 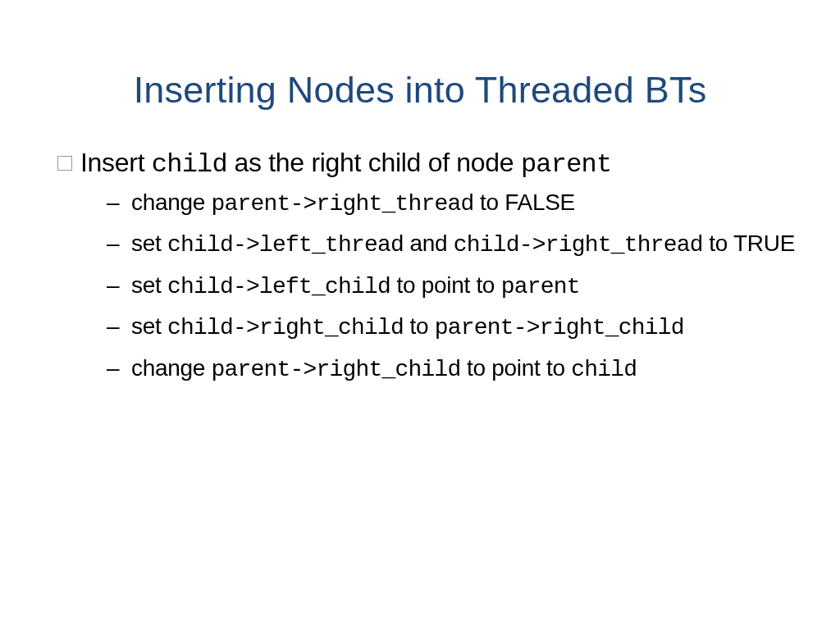 What do you see at coordinates (353, 203) in the screenshot?
I see `sub-bullet-text: change parent->right_thread to FALSE` at bounding box center [353, 203].